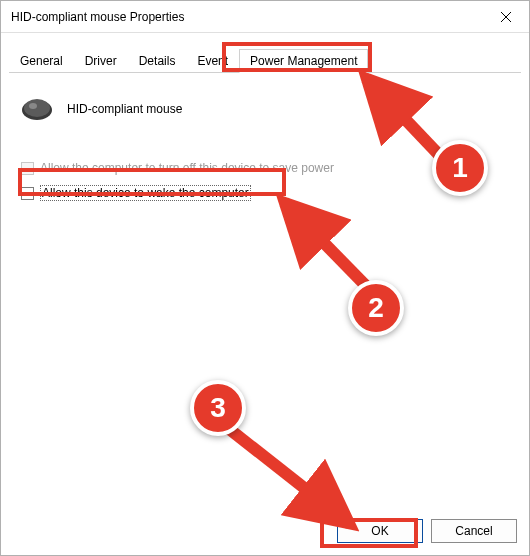 This screenshot has width=530, height=556. I want to click on tab-general: General, so click(42, 60).